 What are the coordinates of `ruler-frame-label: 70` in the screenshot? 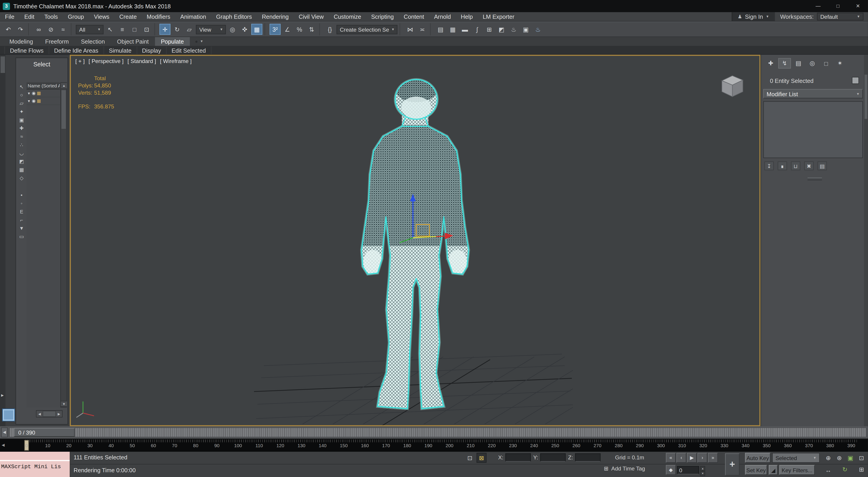 It's located at (175, 446).